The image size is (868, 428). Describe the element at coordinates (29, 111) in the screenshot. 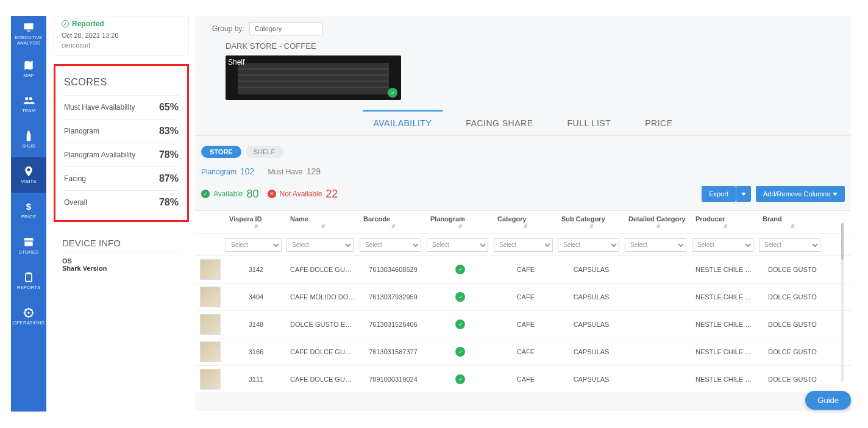

I see `sidebar-item-label: TEAM` at that location.